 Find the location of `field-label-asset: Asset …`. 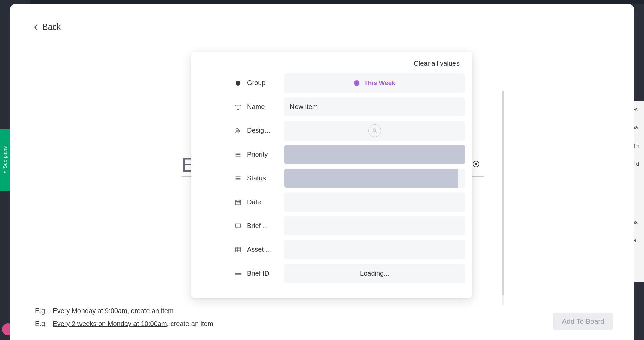

field-label-asset: Asset … is located at coordinates (259, 250).